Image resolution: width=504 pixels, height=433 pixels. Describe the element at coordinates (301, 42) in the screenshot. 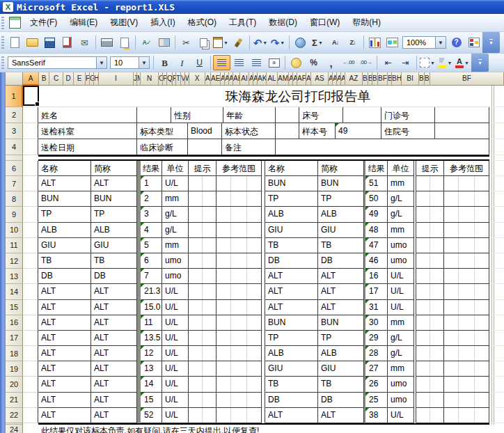

I see `insert-hyperlink-button` at that location.